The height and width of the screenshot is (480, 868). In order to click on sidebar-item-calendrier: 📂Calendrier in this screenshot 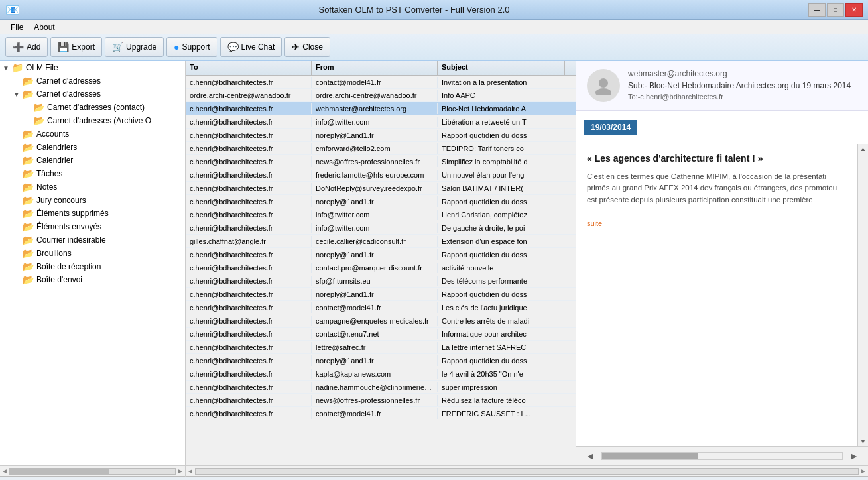, I will do `click(93, 160)`.